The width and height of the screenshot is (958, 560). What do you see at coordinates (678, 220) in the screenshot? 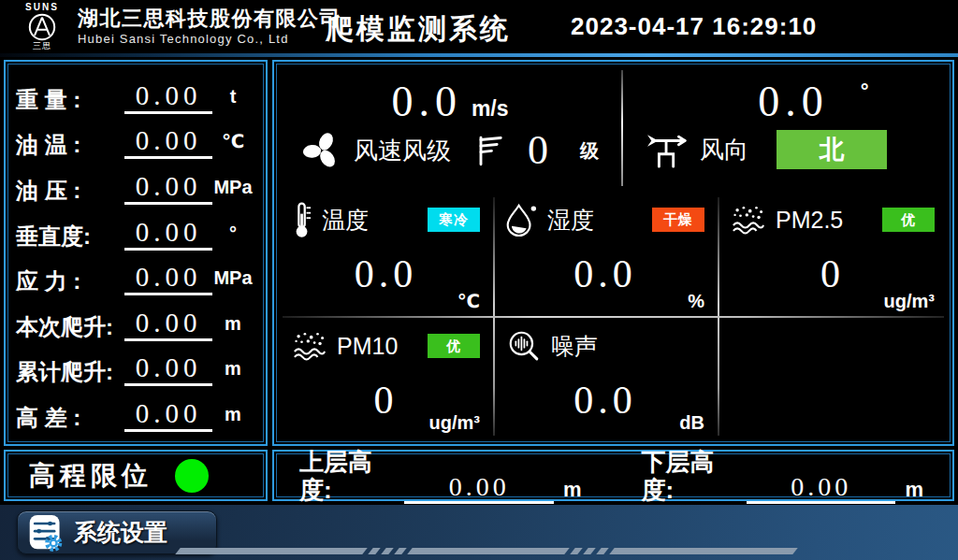
I see `status-badge: 干燥` at bounding box center [678, 220].